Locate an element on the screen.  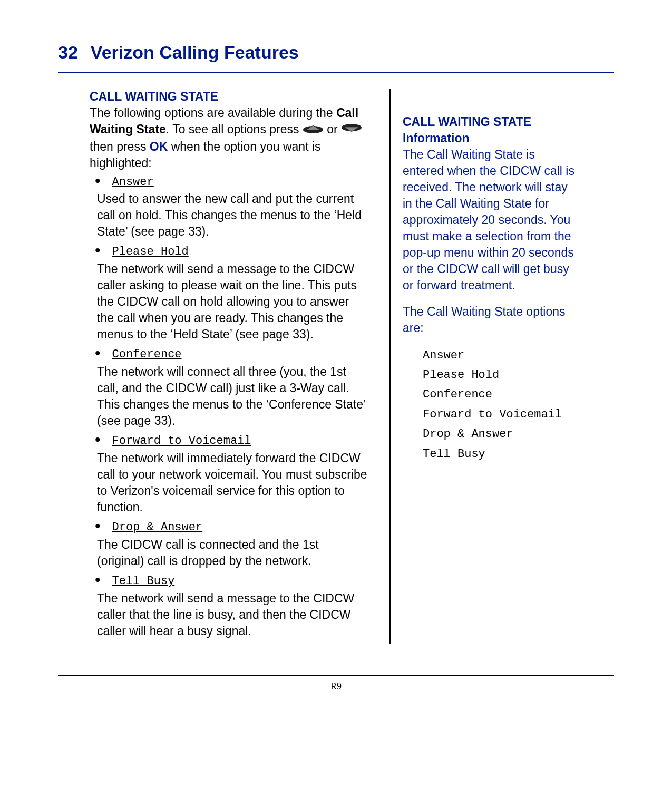
option-drop-answer: • Drop & Answer The CIDCW call is connec… is located at coordinates (229, 545).